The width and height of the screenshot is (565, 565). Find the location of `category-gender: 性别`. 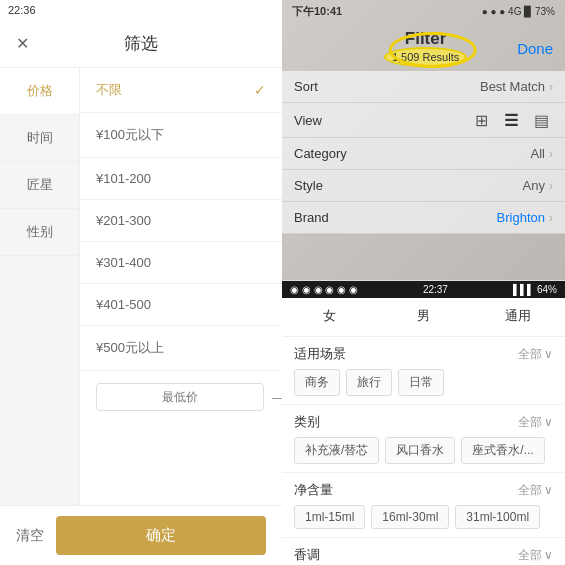

category-gender: 性别 is located at coordinates (40, 232).